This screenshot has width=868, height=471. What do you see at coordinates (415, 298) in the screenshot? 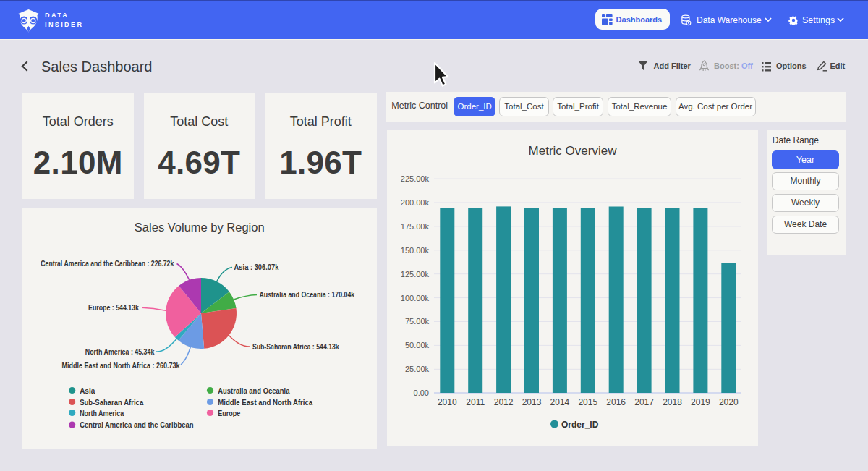
I see `svg-text: 100.00k` at bounding box center [415, 298].